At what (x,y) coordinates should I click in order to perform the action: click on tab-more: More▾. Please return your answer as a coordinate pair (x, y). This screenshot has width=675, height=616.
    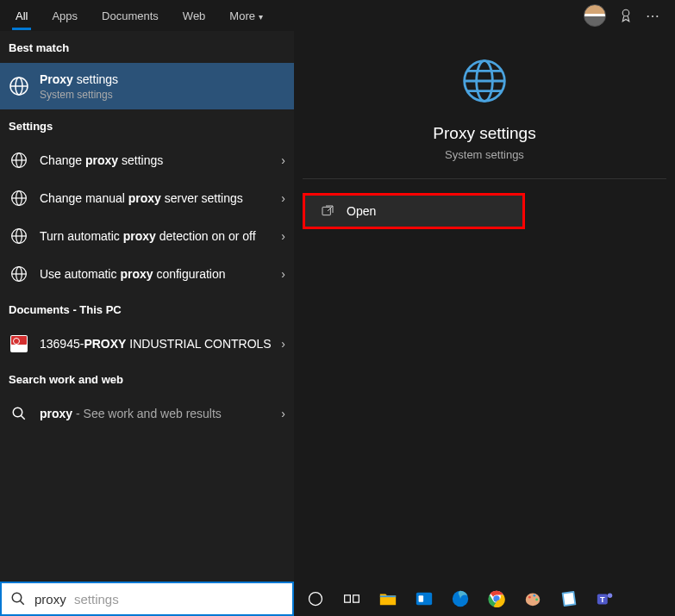
    Looking at the image, I should click on (247, 16).